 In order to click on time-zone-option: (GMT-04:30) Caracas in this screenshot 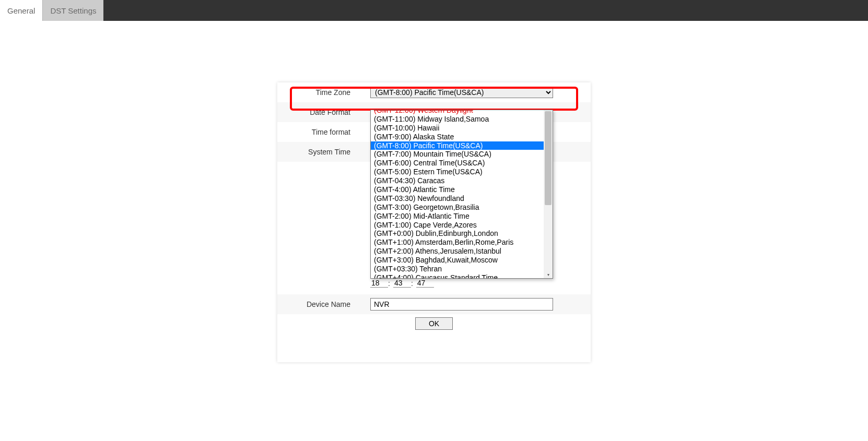, I will do `click(458, 181)`.